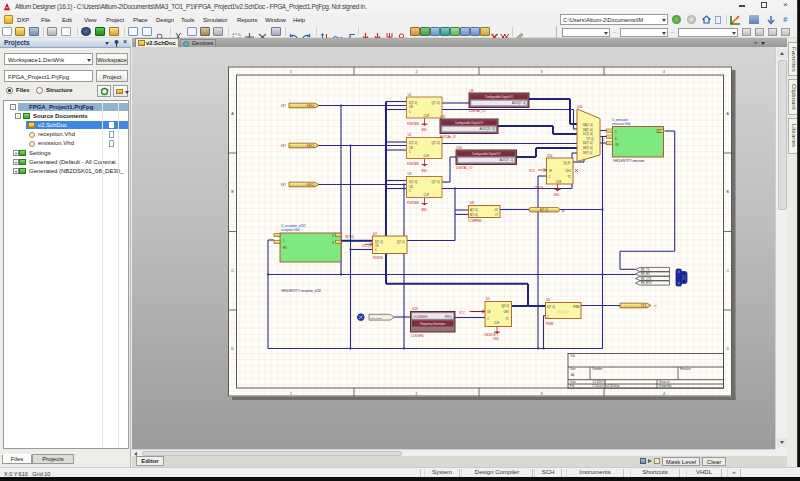  What do you see at coordinates (588, 125) in the screenshot?
I see `svg-text: DA[7..0]` at bounding box center [588, 125].